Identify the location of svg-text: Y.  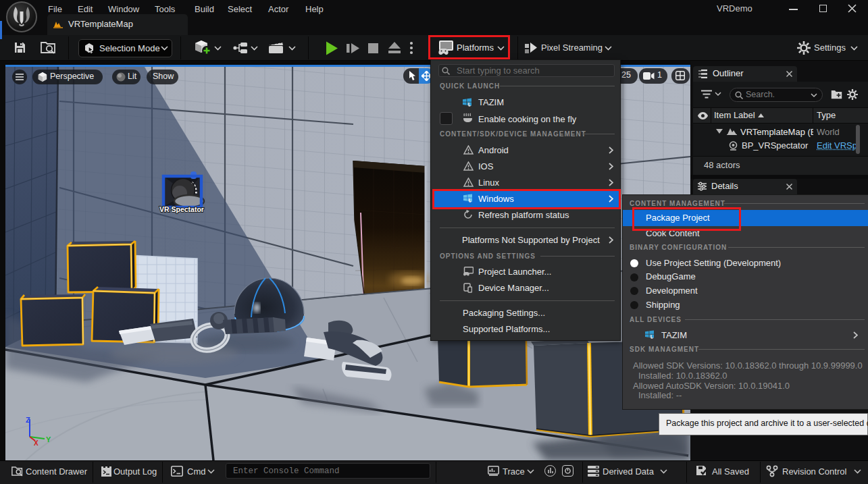
(49, 439).